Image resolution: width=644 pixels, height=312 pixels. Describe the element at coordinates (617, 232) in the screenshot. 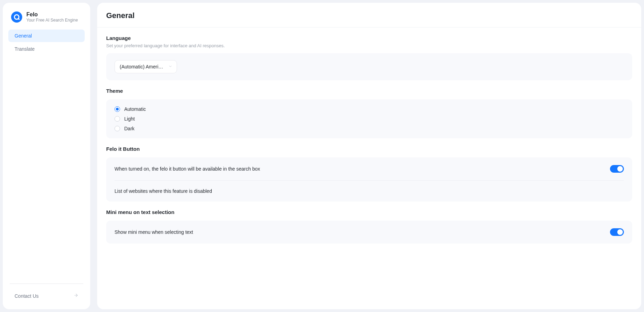

I see `mini-menu-toggle` at that location.